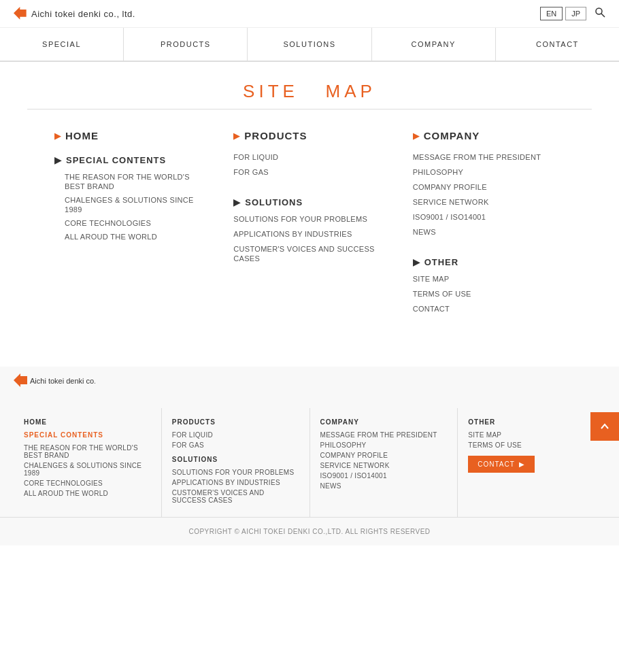 Image resolution: width=619 pixels, height=672 pixels. I want to click on list-item: THE REASON FOR THE WORLD'S BEST BRAND, so click(135, 182).